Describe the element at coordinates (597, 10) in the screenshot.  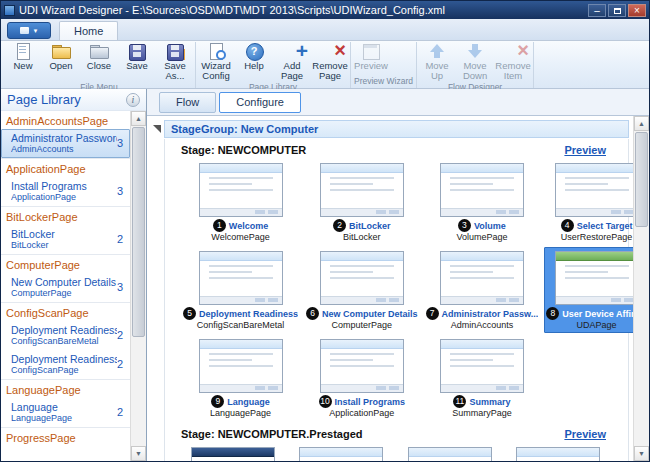
I see `minimize-button: –` at that location.